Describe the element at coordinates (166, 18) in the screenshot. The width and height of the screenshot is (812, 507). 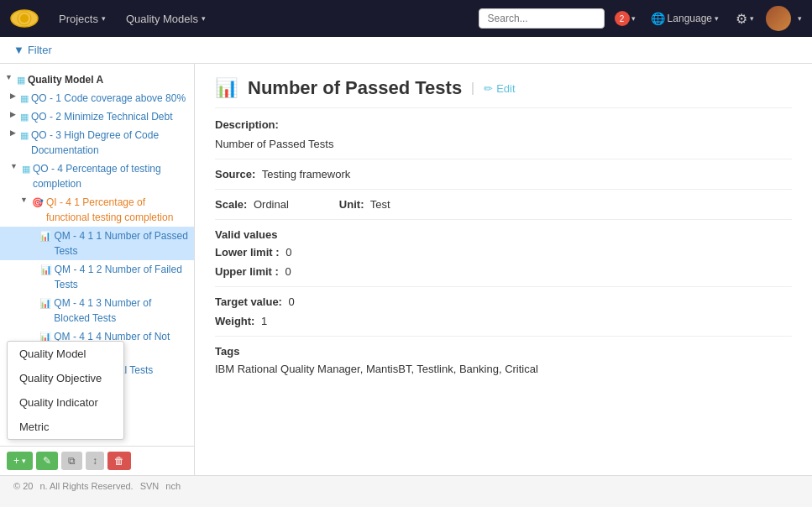
I see `quality-models-menu: Quality Models ▾` at that location.